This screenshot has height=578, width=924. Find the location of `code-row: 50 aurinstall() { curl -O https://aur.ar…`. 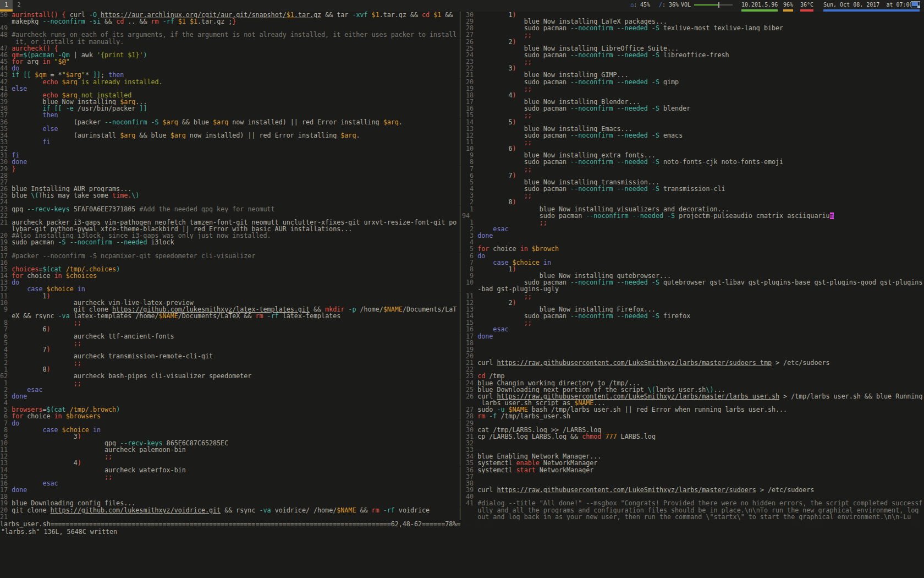

code-row: 50 aurinstall() { curl -O https://aur.ar… is located at coordinates (229, 15).